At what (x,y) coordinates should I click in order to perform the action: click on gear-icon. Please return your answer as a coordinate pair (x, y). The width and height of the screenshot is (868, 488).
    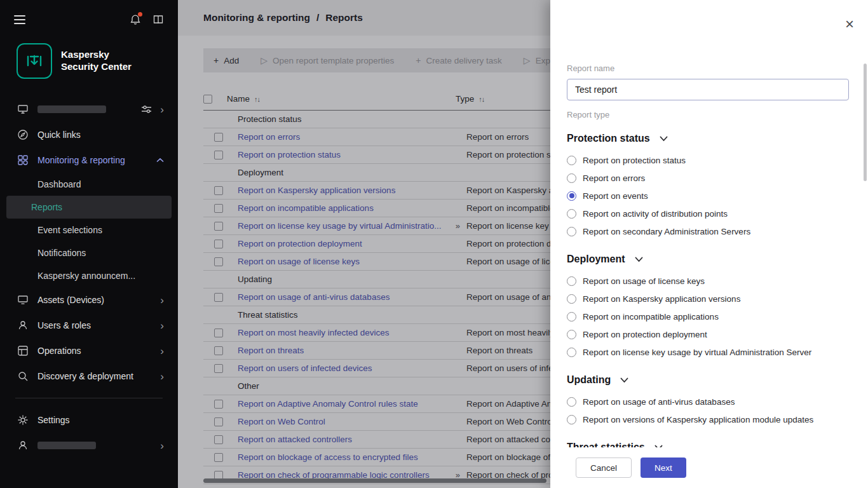
    Looking at the image, I should click on (23, 420).